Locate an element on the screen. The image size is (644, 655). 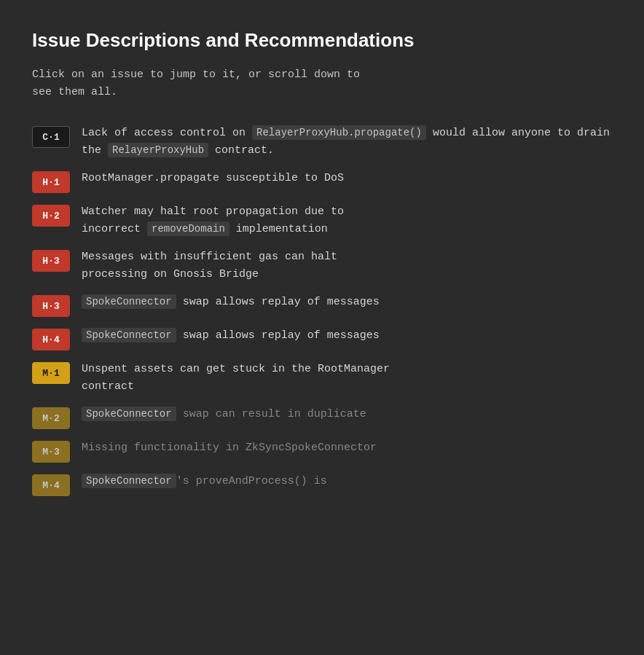
list-item: M·3Missing functionality in ZkSyncSpokeC… is located at coordinates (322, 451).